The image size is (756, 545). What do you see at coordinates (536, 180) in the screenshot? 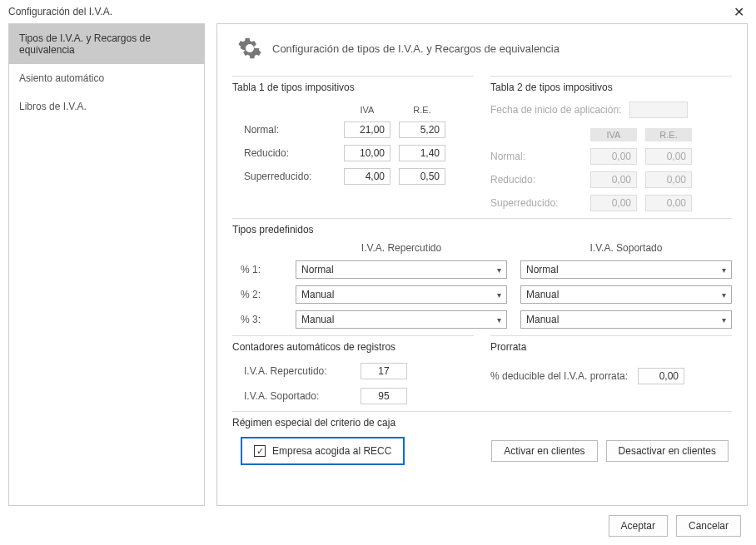
I see `tabla2-reducido-label: Reducido:` at bounding box center [536, 180].